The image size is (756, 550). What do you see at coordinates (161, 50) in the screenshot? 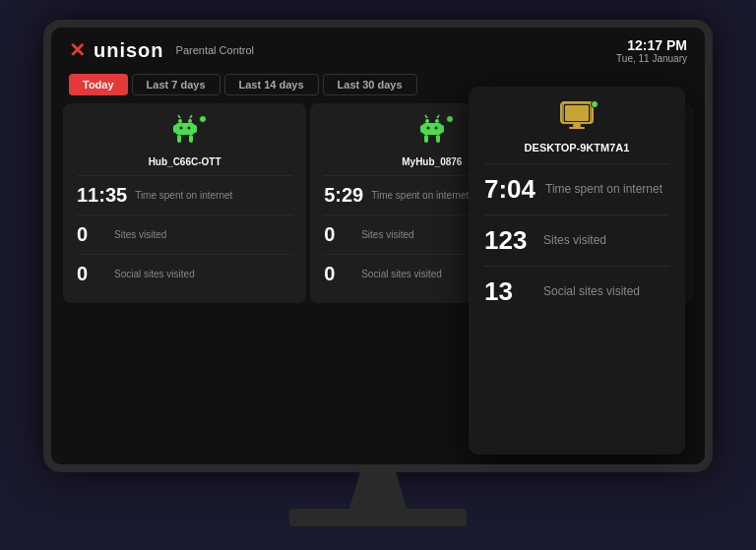
I see `logo-area: ✕ unison Parental Control` at bounding box center [161, 50].